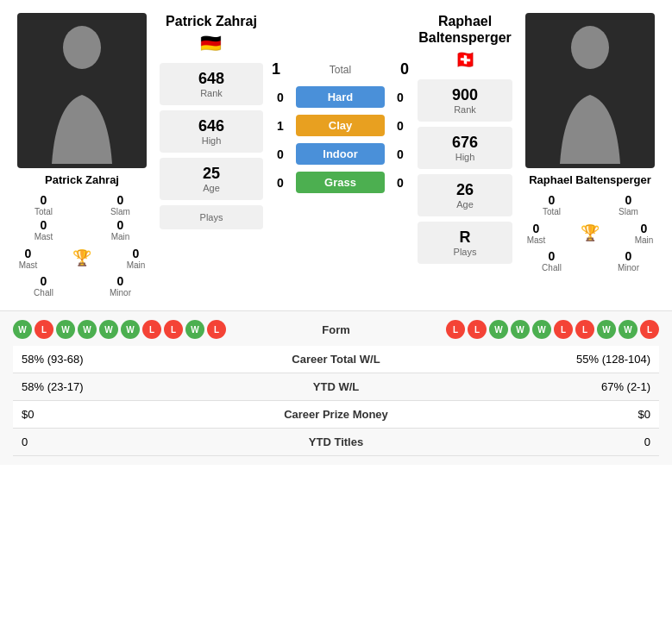  I want to click on p2-chall-label: Chall, so click(552, 267).